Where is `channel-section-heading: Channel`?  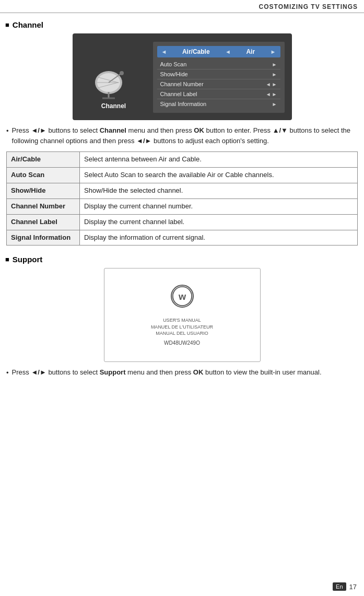
channel-section-heading: Channel is located at coordinates (182, 25).